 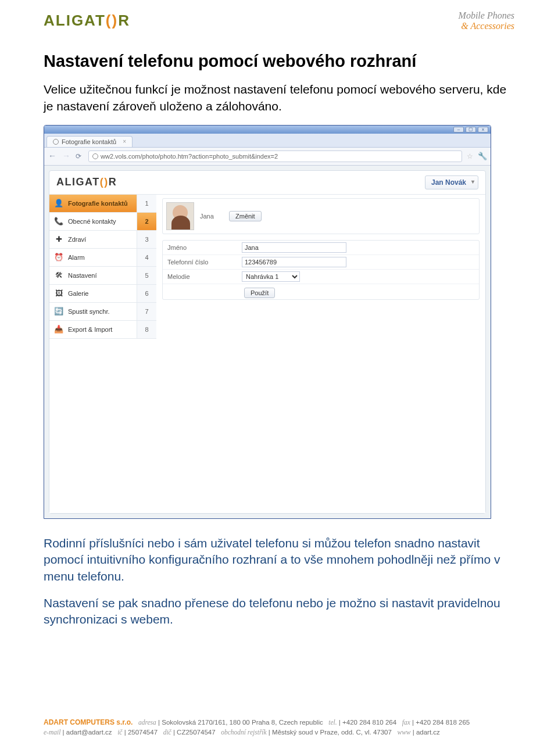 What do you see at coordinates (332, 722) in the screenshot?
I see `footer-tel-label: tel.` at bounding box center [332, 722].